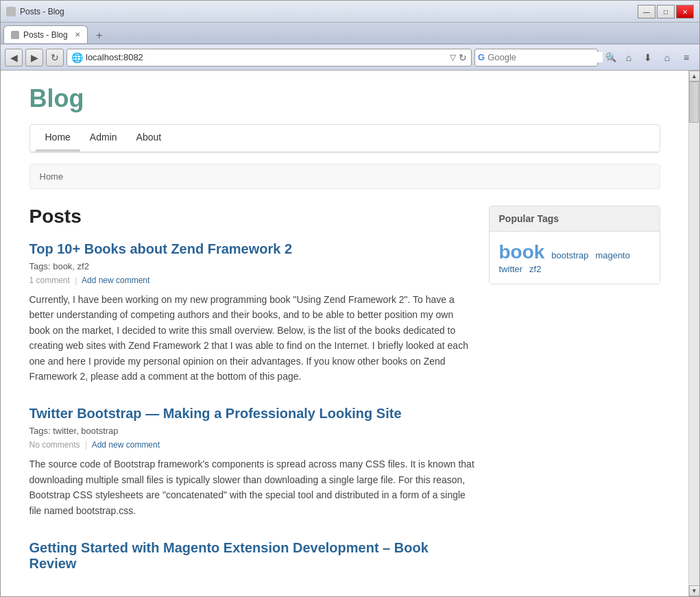 The width and height of the screenshot is (700, 597). What do you see at coordinates (610, 58) in the screenshot?
I see `bookmark-icon: ☆` at bounding box center [610, 58].